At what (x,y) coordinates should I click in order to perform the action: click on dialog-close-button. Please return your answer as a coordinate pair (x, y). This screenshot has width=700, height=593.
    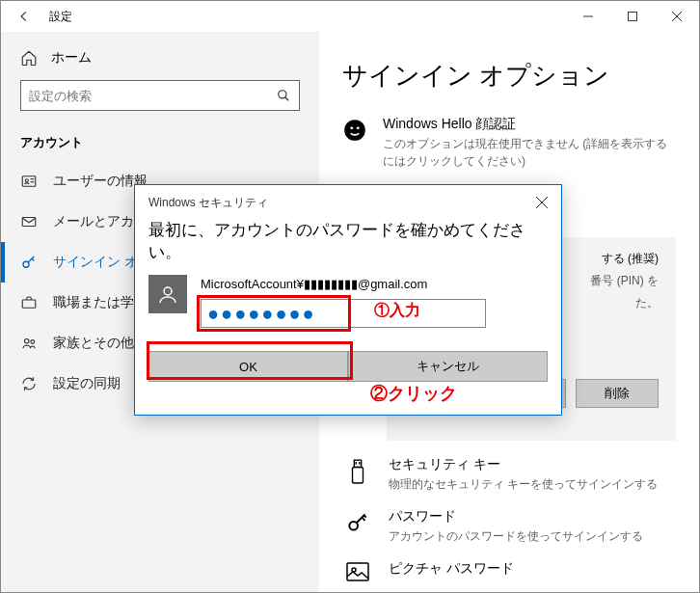
    Looking at the image, I should click on (542, 202).